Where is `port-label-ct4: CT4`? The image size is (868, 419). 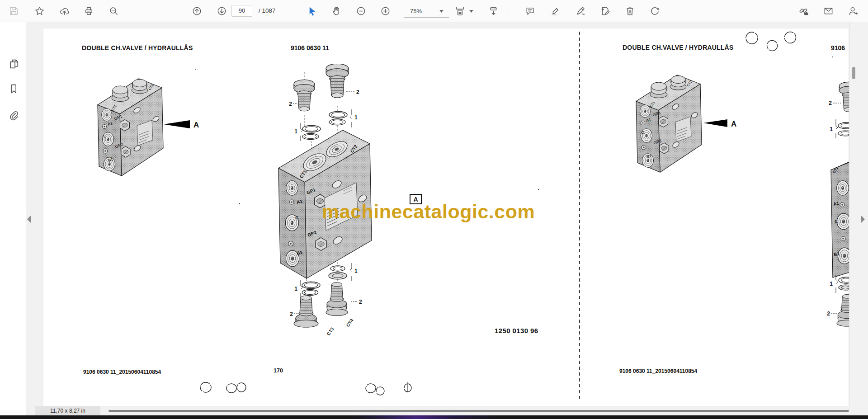
port-label-ct4: CT4 is located at coordinates (350, 323).